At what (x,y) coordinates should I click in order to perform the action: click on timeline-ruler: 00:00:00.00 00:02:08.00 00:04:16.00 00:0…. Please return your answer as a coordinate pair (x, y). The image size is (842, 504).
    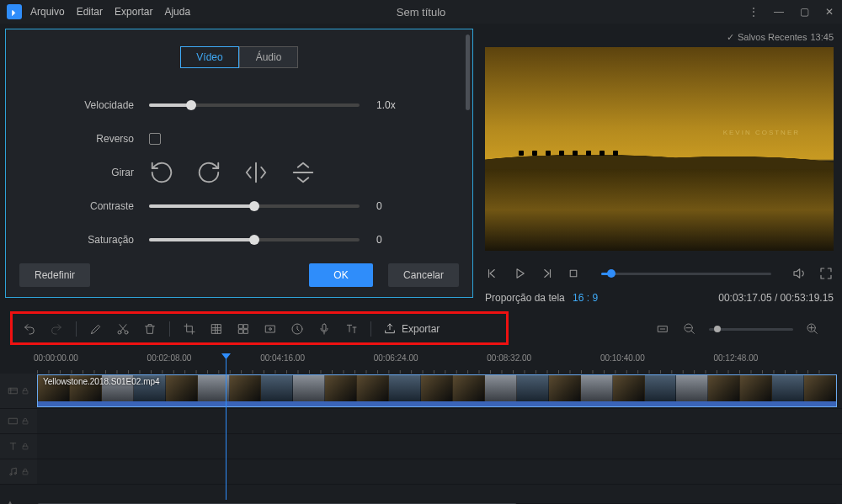
    Looking at the image, I should click on (421, 363).